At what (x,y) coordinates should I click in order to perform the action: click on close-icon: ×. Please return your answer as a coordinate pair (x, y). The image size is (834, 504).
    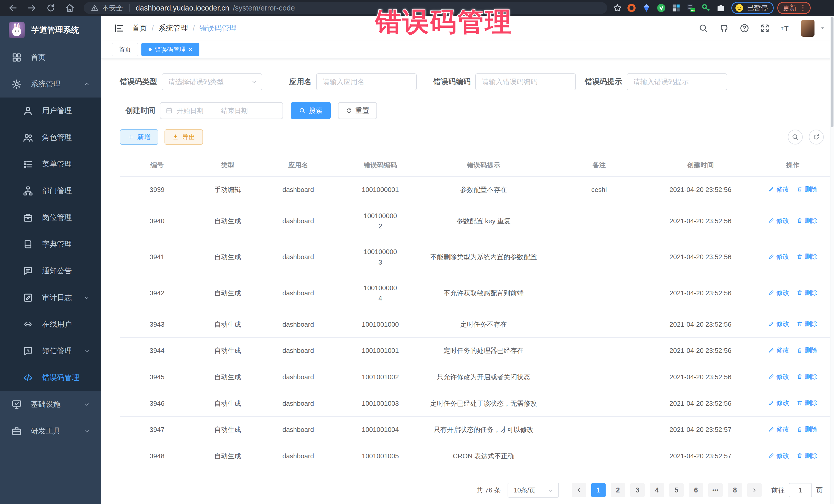
    Looking at the image, I should click on (190, 49).